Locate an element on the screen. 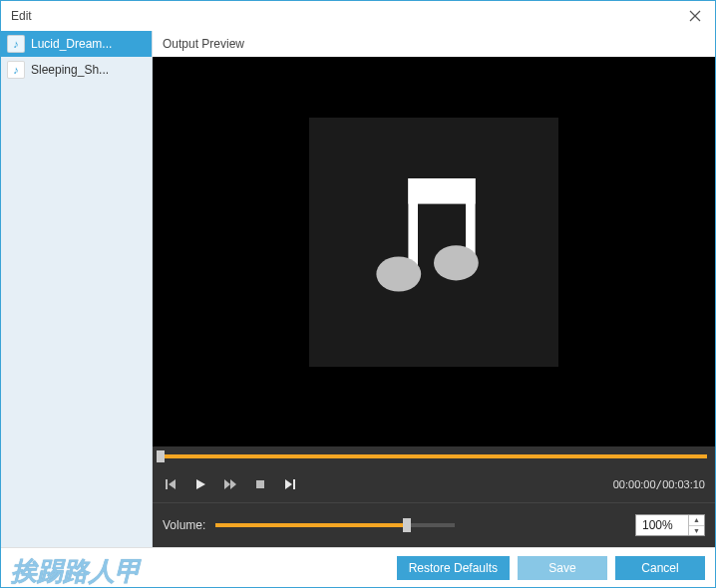 This screenshot has width=716, height=588. skip-back-icon is located at coordinates (171, 484).